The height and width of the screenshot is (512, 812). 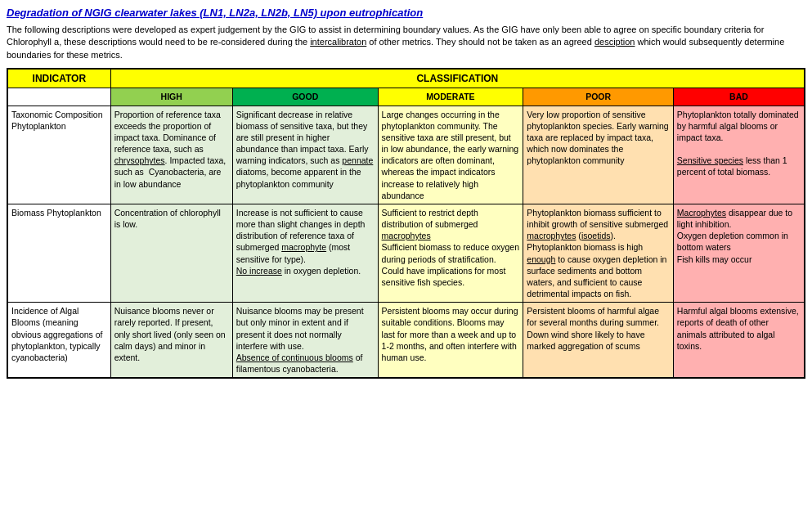 I want to click on header-high: HIGH, so click(x=172, y=97).